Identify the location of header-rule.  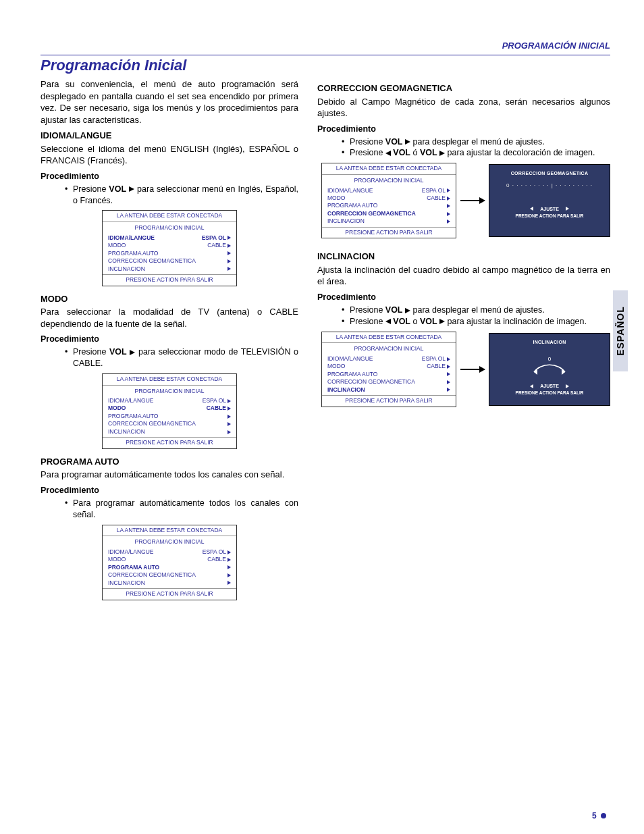
(325, 55).